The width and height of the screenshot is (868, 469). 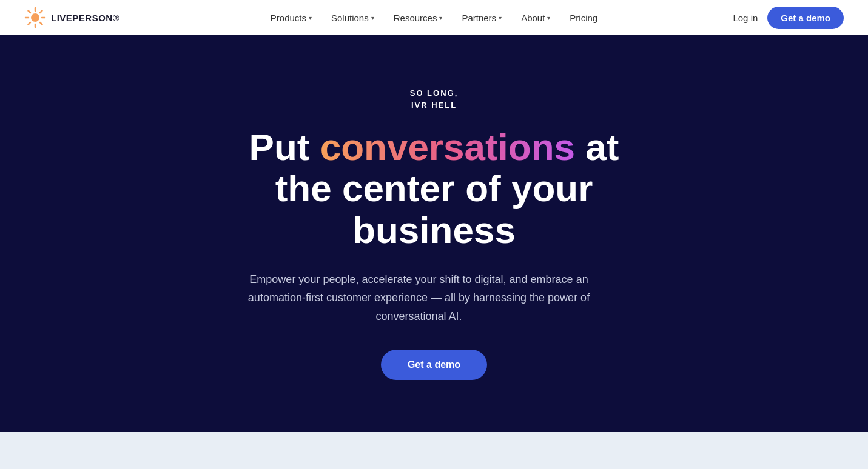 What do you see at coordinates (434, 189) in the screenshot?
I see `hero-heading: Put conversations at the center of your …` at bounding box center [434, 189].